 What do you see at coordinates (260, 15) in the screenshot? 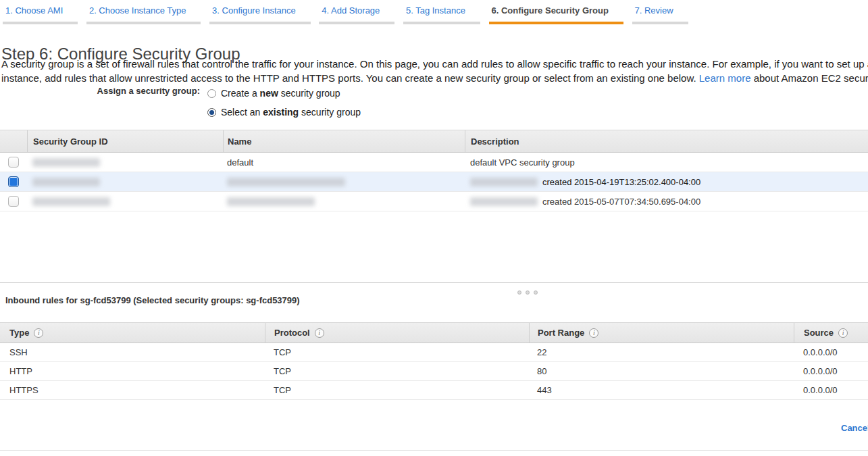
I see `tab-configure-instance: 3. Configure Instance` at bounding box center [260, 15].